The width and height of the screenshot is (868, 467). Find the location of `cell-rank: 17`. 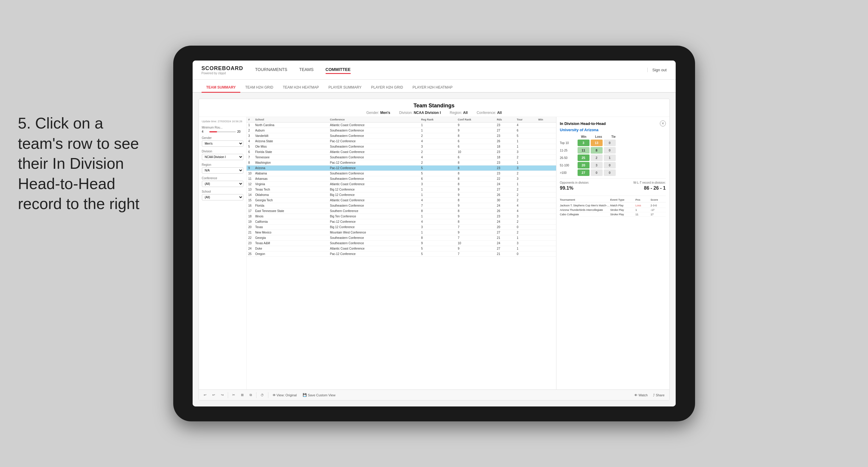

cell-rank: 17 is located at coordinates (250, 211).